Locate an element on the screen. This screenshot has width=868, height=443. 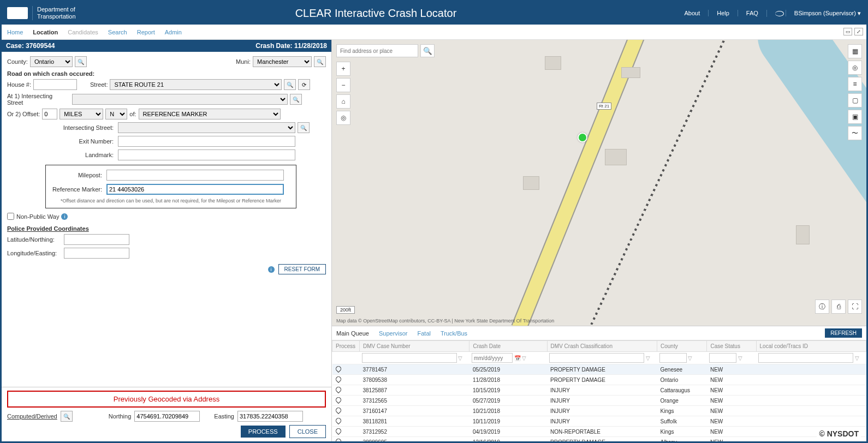
info-icon: i is located at coordinates (64, 217).